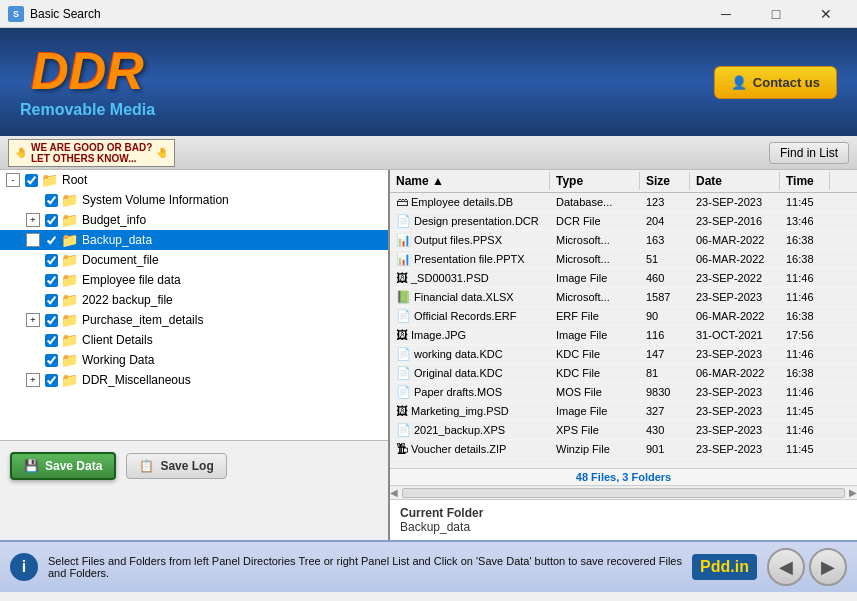 The height and width of the screenshot is (601, 857). Describe the element at coordinates (194, 220) in the screenshot. I see `tree-item-budget-info: +📁Budget_info` at that location.